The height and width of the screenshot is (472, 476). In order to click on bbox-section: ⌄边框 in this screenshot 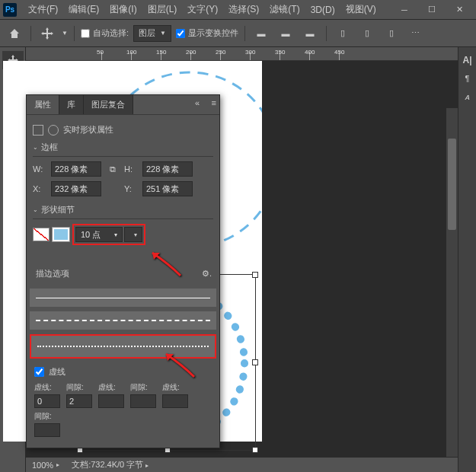, I will do `click(123, 148)`.